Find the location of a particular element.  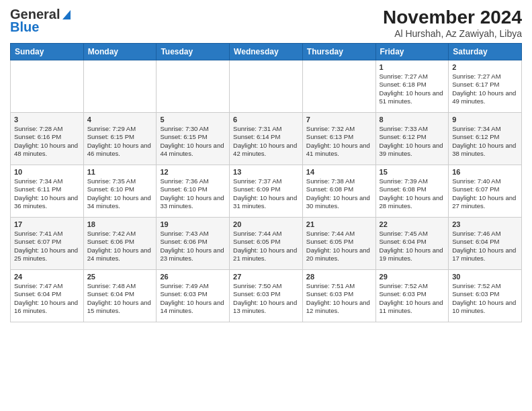

calendar-cell: 26Sunrise: 7:49 AMSunset: 6:03 PMDayligh… is located at coordinates (193, 296).